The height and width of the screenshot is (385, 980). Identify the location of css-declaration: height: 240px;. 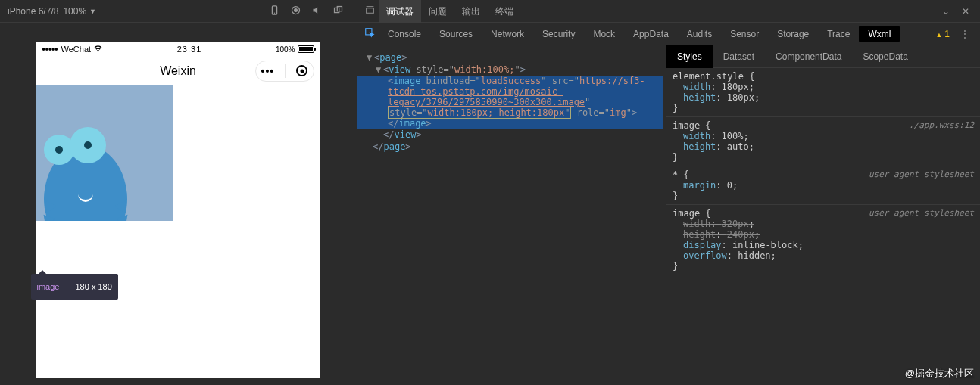
(823, 234).